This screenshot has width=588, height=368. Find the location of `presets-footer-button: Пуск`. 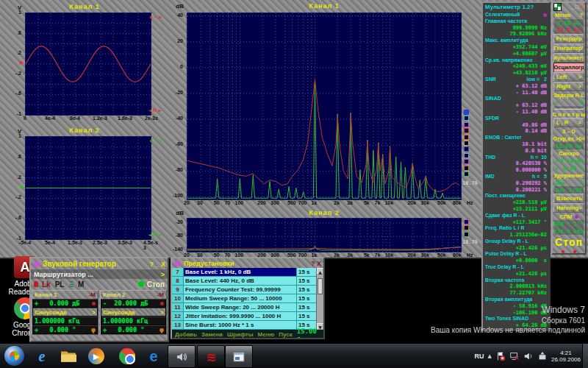

presets-footer-button: Пуск is located at coordinates (285, 334).